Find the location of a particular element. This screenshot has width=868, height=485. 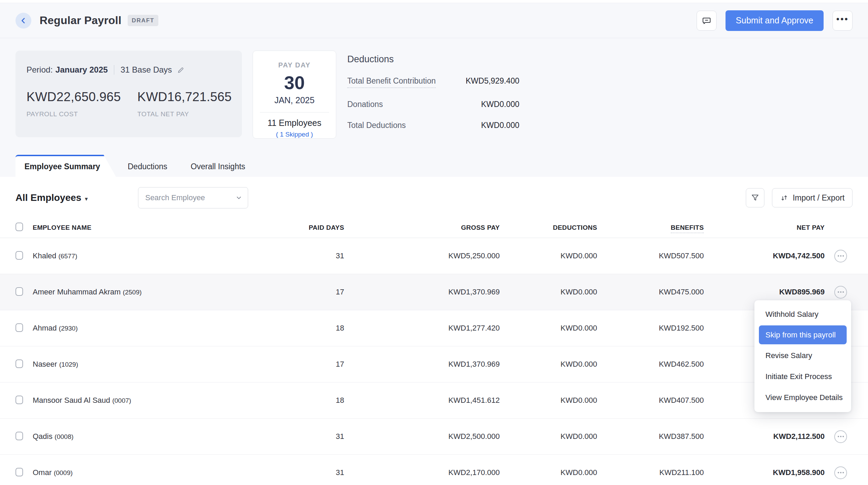

benefits-cell: KWD407.500 is located at coordinates (650, 400).